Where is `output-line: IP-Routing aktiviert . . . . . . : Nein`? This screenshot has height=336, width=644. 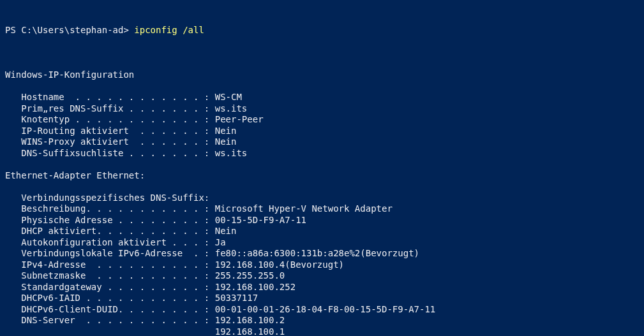 output-line: IP-Routing aktiviert . . . . . . : Nein is located at coordinates (322, 131).